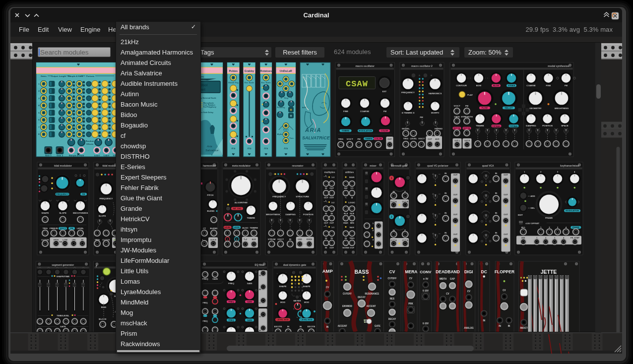 This screenshot has height=364, width=633. What do you see at coordinates (435, 113) in the screenshot?
I see `svg-text: MORPH` at bounding box center [435, 113].